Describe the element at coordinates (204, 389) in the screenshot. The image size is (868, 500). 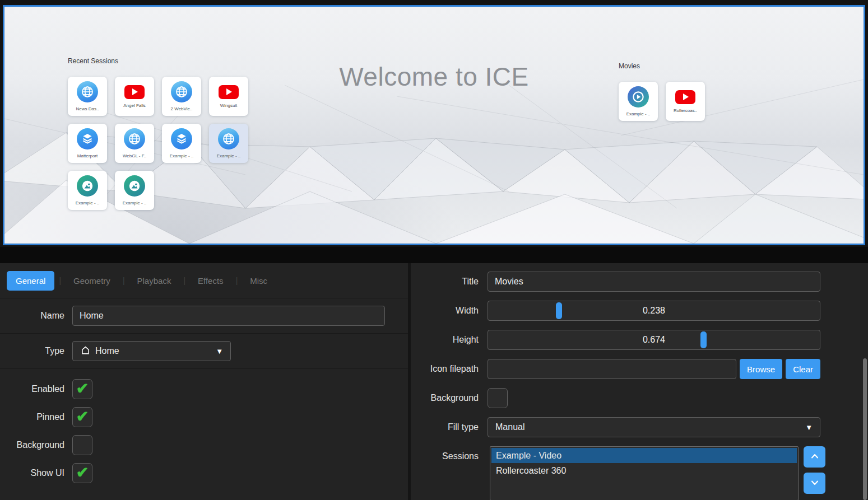
I see `enabled-row: Enabled ✔` at that location.